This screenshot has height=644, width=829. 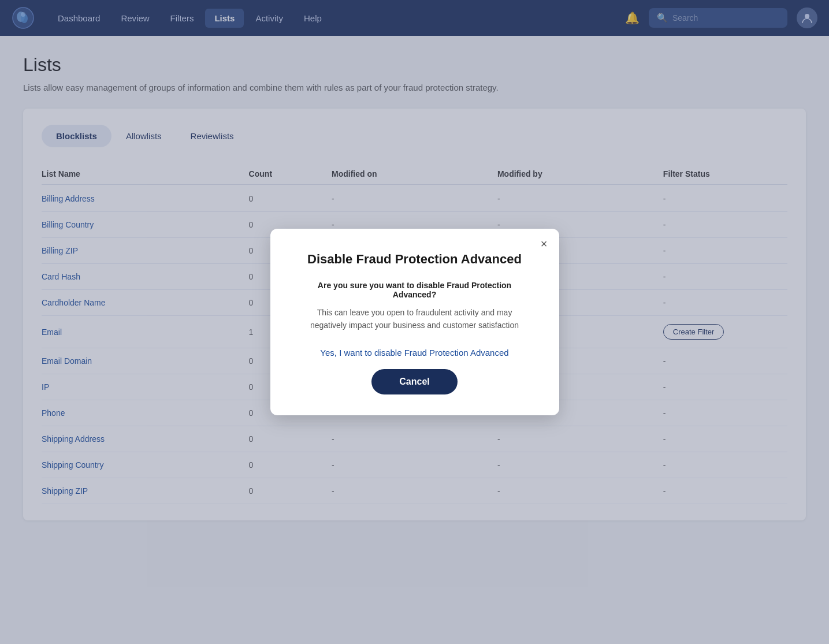 I want to click on modal-warning: Are you sure you want to disable Fraud P…, so click(x=415, y=290).